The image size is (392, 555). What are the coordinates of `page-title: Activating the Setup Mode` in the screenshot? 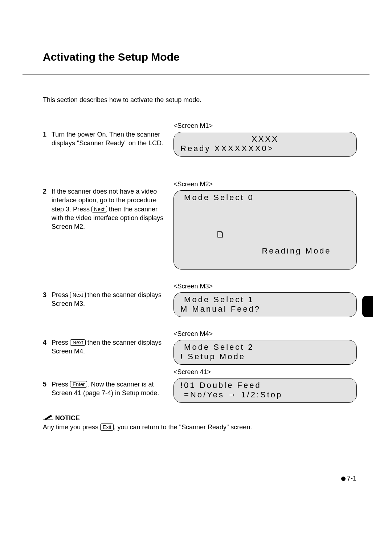 It's located at (217, 57).